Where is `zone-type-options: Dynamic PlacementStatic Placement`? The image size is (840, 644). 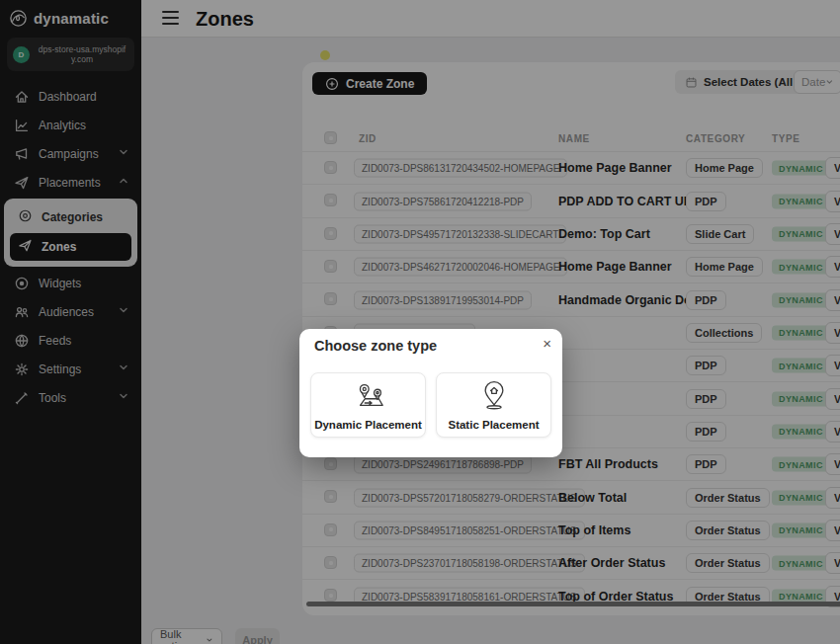 zone-type-options: Dynamic PlacementStatic Placement is located at coordinates (431, 405).